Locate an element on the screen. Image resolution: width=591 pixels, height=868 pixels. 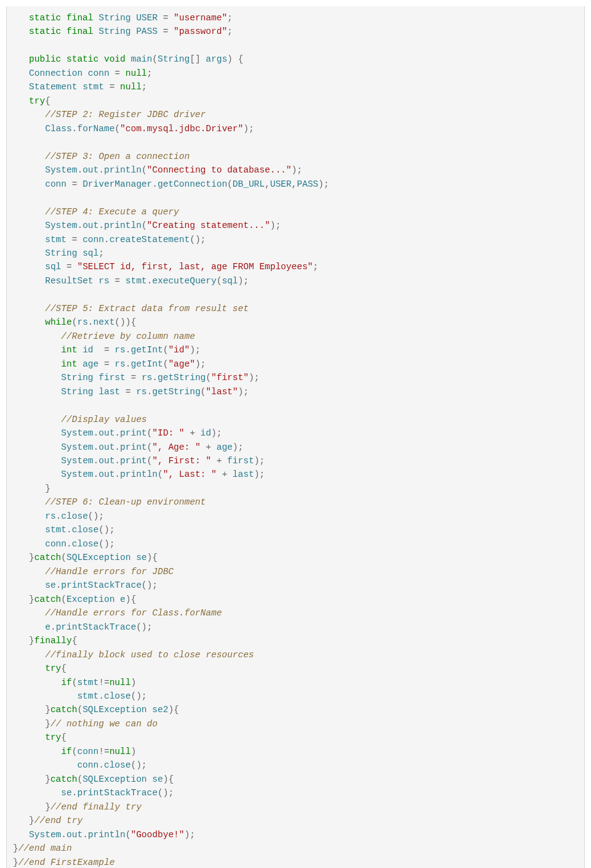
code-line: Class.forName("com.mysql.jdbc.Driver"); is located at coordinates (134, 129).